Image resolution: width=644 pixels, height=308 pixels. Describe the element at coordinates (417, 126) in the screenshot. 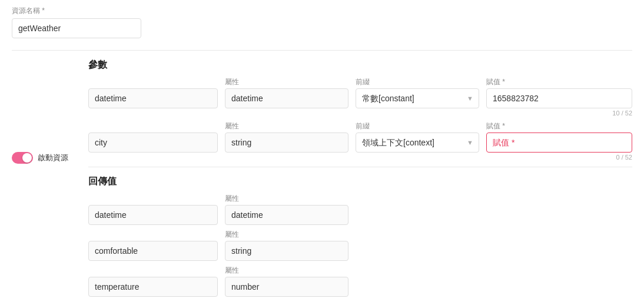

I see `prefix-label-2: 前綴` at that location.